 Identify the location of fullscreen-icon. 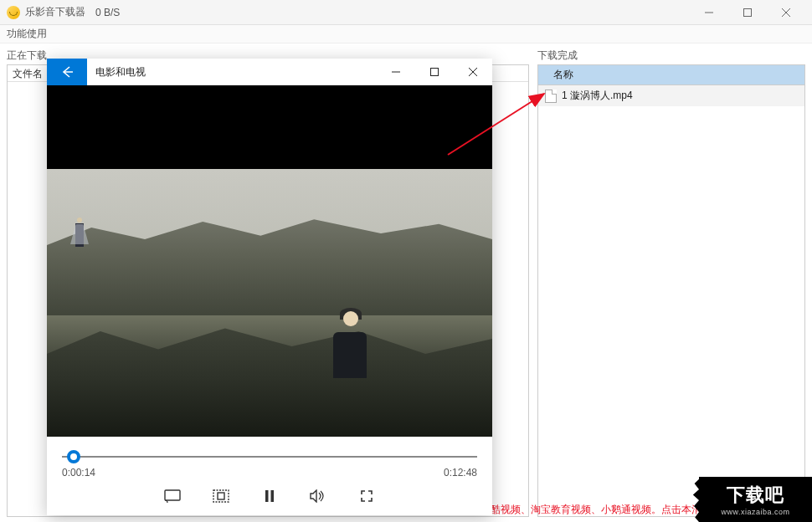
(367, 496).